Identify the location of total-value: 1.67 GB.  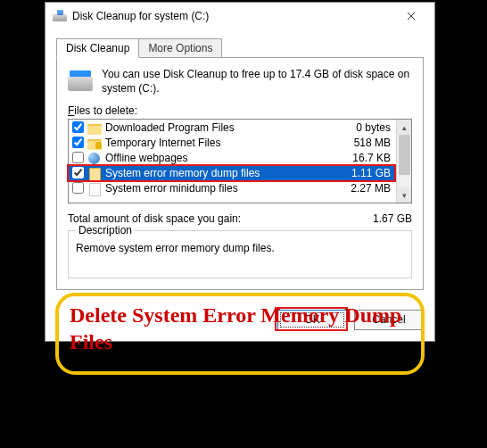
(392, 219).